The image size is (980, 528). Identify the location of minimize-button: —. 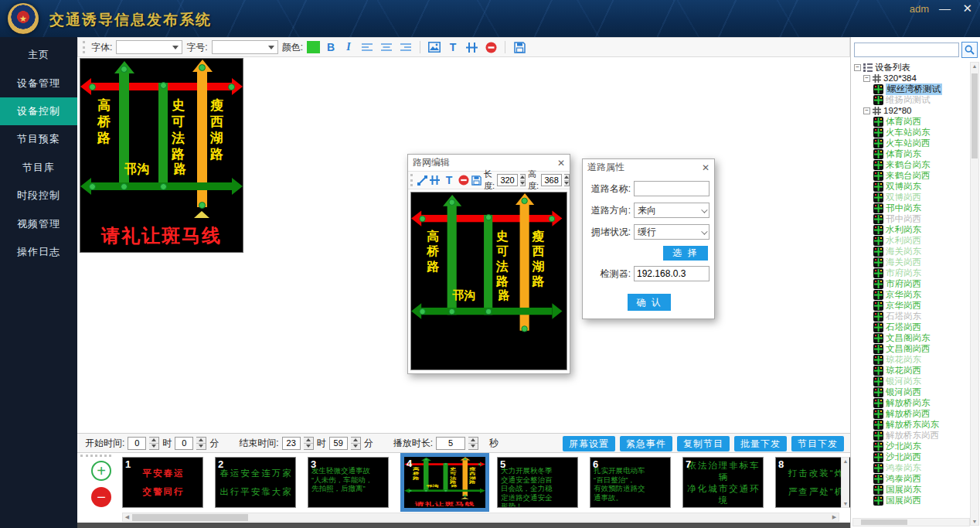
(944, 8).